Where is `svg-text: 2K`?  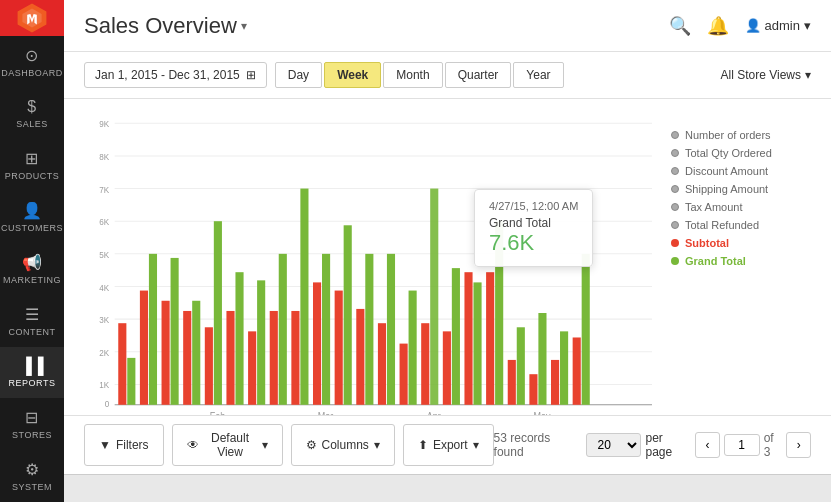 svg-text: 2K is located at coordinates (104, 352).